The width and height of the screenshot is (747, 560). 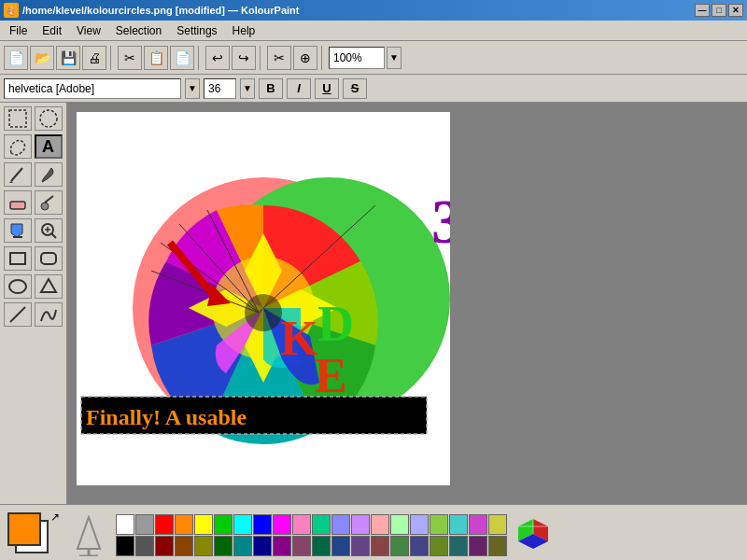 I want to click on minimize-button: —, so click(x=702, y=10).